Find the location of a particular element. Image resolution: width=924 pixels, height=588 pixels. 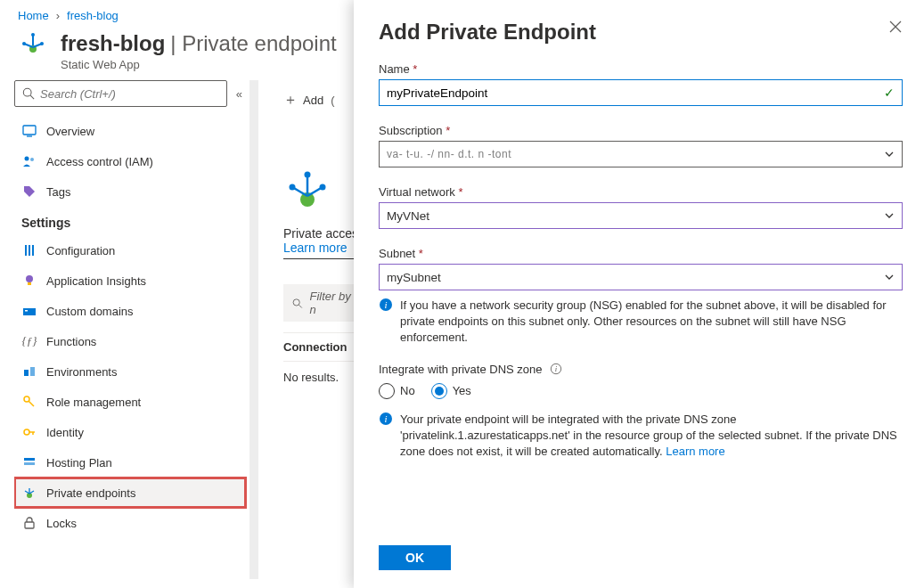

dns-radio-no: No is located at coordinates (397, 391).